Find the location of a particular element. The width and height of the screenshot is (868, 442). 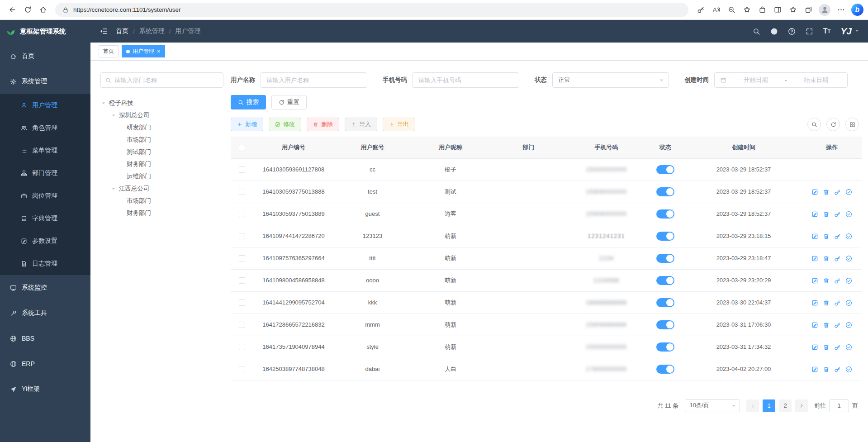

address-bar: https://ccnetcore.com:1101/system/user is located at coordinates (372, 10).